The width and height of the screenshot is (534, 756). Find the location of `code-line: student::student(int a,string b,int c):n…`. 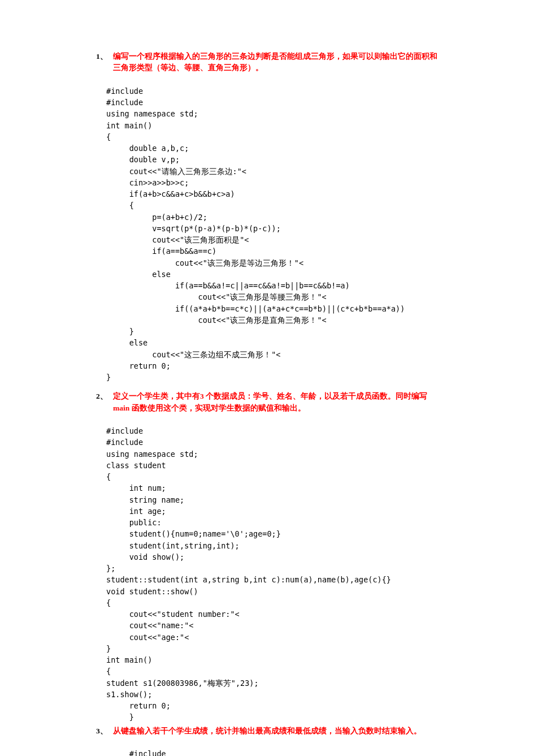

code-line: student::student(int a,string b,int c):n… is located at coordinates (249, 580).